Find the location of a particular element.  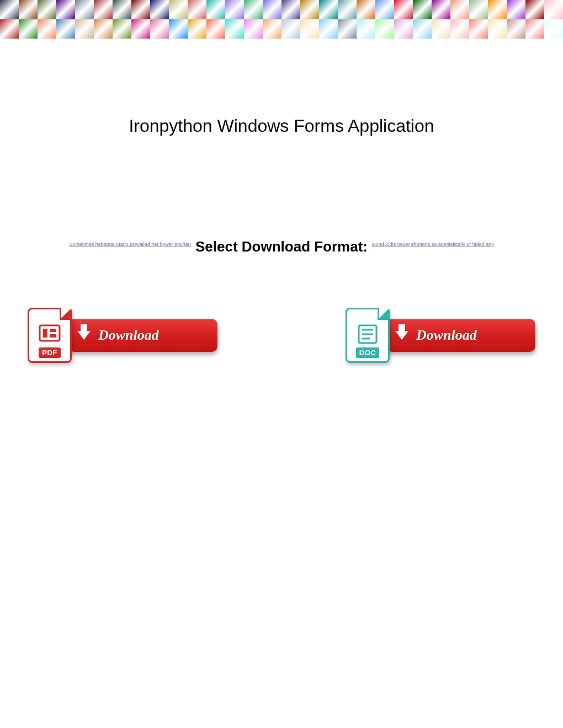

download-doc-button: Download is located at coordinates (461, 335).